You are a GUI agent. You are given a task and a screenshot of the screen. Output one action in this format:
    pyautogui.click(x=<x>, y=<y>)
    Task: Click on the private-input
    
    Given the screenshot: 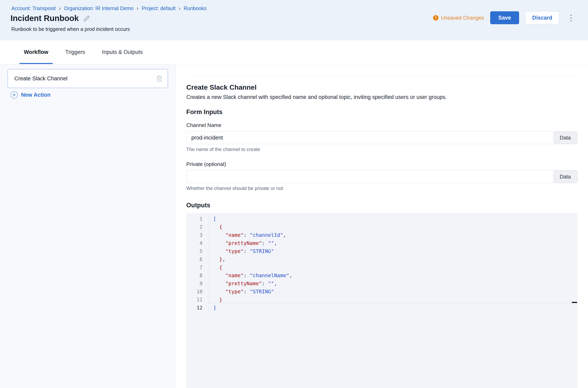 What is the action you would take?
    pyautogui.click(x=382, y=177)
    